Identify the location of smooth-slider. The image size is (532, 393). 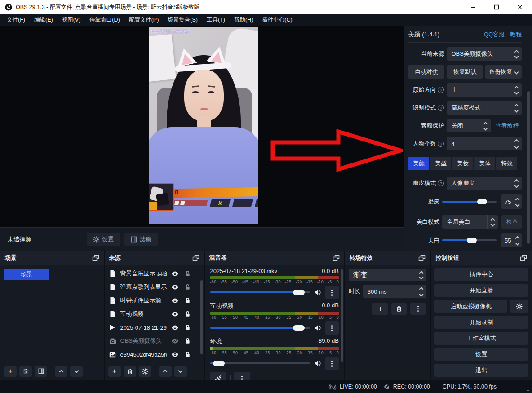
(469, 202).